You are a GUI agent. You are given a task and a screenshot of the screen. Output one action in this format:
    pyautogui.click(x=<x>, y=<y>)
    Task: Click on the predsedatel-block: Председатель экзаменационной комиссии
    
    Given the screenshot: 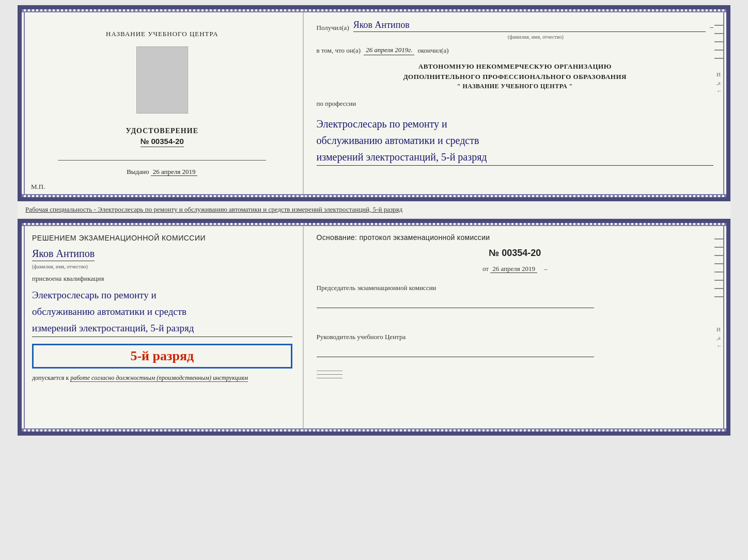 What is the action you would take?
    pyautogui.click(x=515, y=296)
    